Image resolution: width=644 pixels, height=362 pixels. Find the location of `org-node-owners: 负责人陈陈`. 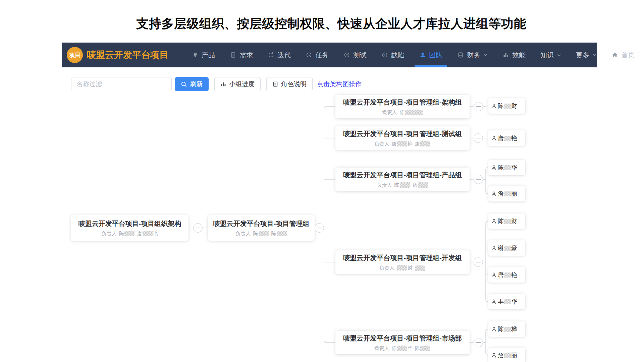

org-node-owners: 负责人陈陈 is located at coordinates (262, 234).